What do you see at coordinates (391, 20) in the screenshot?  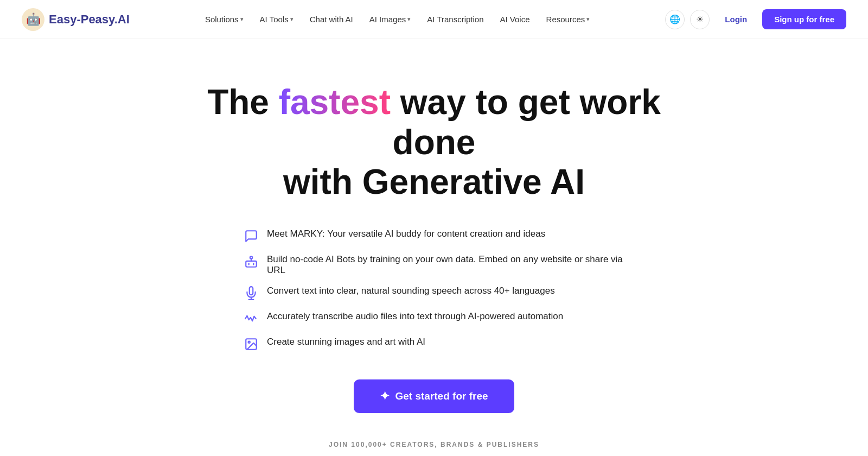 I see `nav-ai-images: AI Images ▾` at bounding box center [391, 20].